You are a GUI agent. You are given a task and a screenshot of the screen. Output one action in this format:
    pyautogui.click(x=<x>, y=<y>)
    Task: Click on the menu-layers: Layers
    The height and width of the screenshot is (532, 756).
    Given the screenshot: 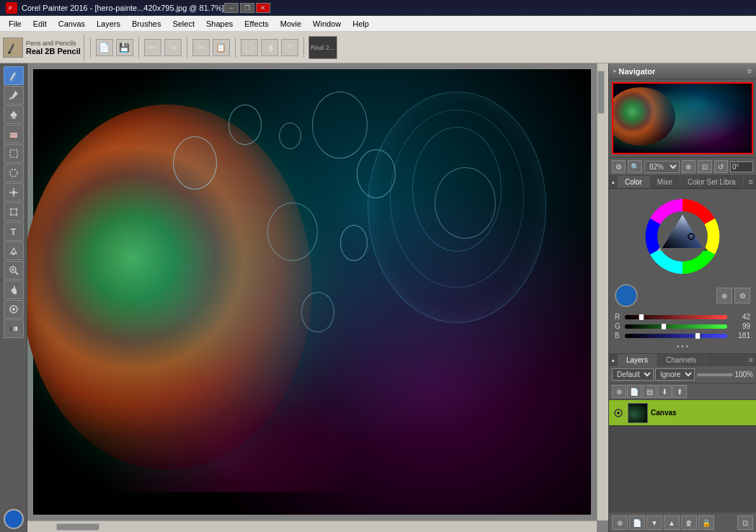 What is the action you would take?
    pyautogui.click(x=108, y=24)
    